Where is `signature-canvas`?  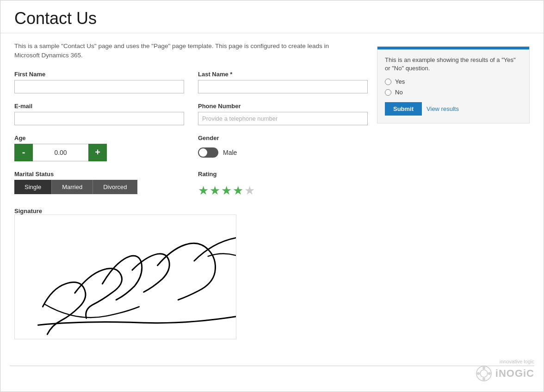
signature-canvas is located at coordinates (125, 277).